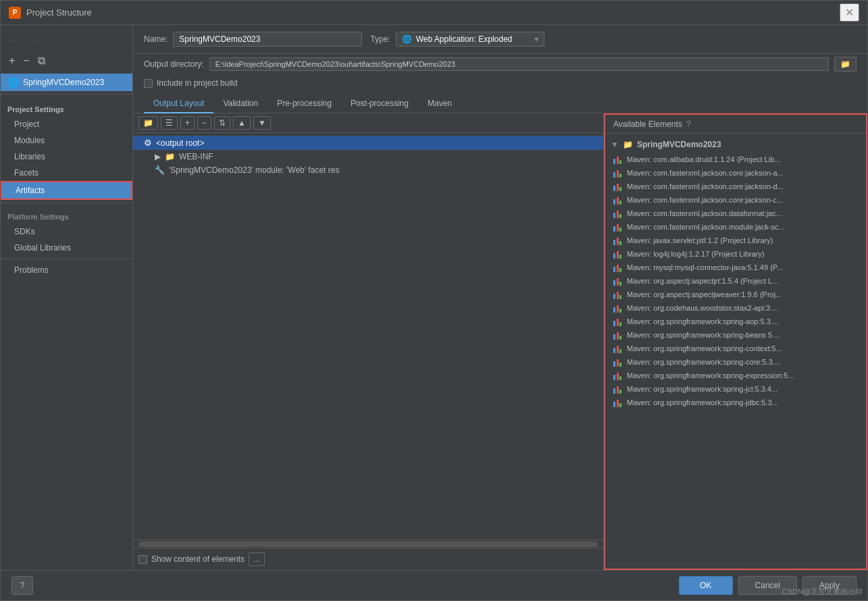  Describe the element at coordinates (736, 362) in the screenshot. I see `avail-item-15: Maven: org.springframework:spring-core:5…` at that location.